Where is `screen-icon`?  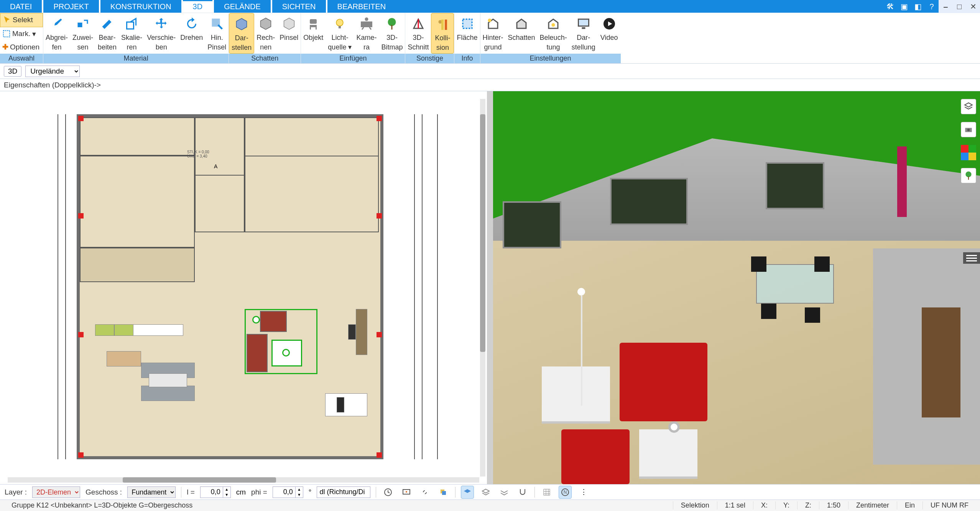 screen-icon is located at coordinates (406, 492).